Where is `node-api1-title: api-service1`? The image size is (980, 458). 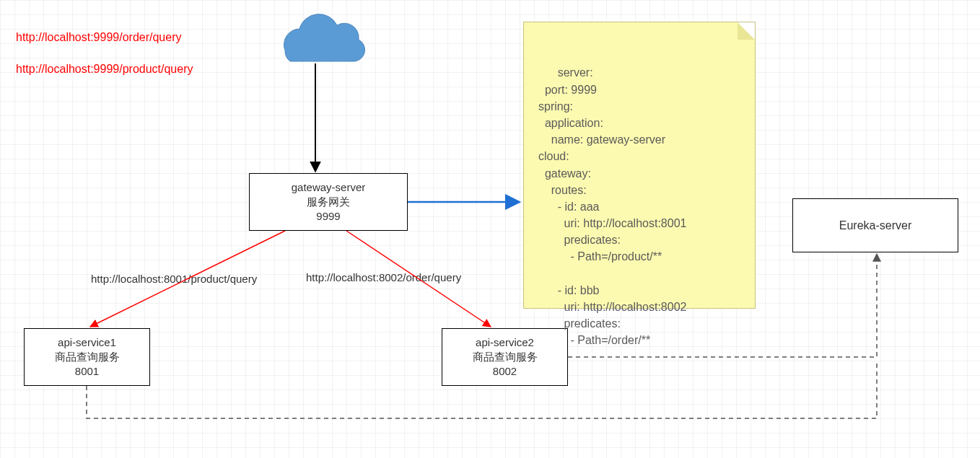 node-api1-title: api-service1 is located at coordinates (87, 343).